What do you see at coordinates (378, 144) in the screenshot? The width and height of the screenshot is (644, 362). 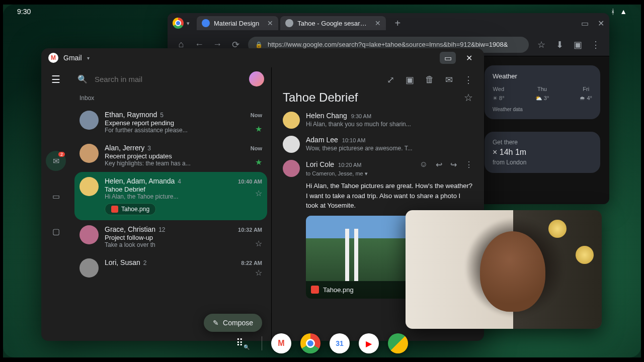 I see `message: Adam Lee10:10 AMWow, these picturese are…` at bounding box center [378, 144].